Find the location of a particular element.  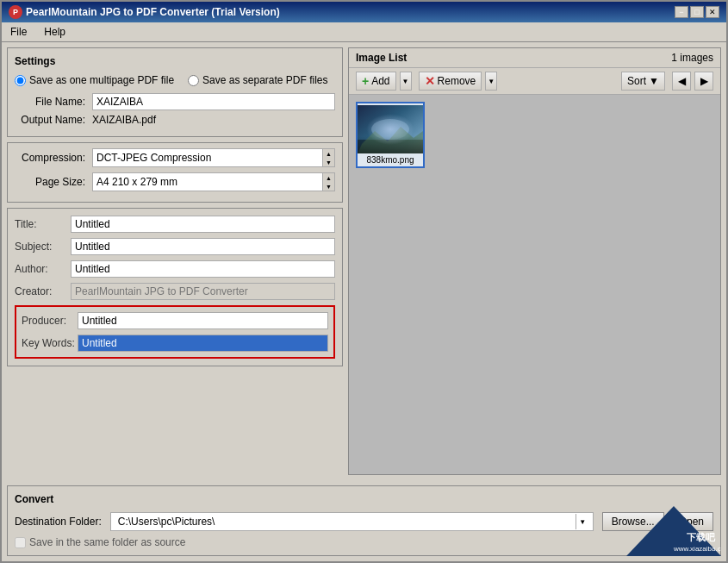

save-multipage-option: Save as one multipage PDF file is located at coordinates (95, 80).